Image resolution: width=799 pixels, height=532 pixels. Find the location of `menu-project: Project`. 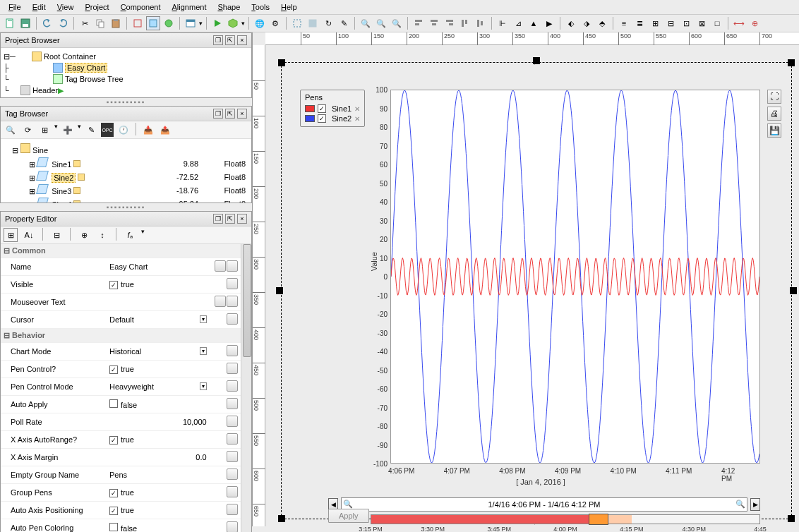

menu-project: Project is located at coordinates (97, 7).